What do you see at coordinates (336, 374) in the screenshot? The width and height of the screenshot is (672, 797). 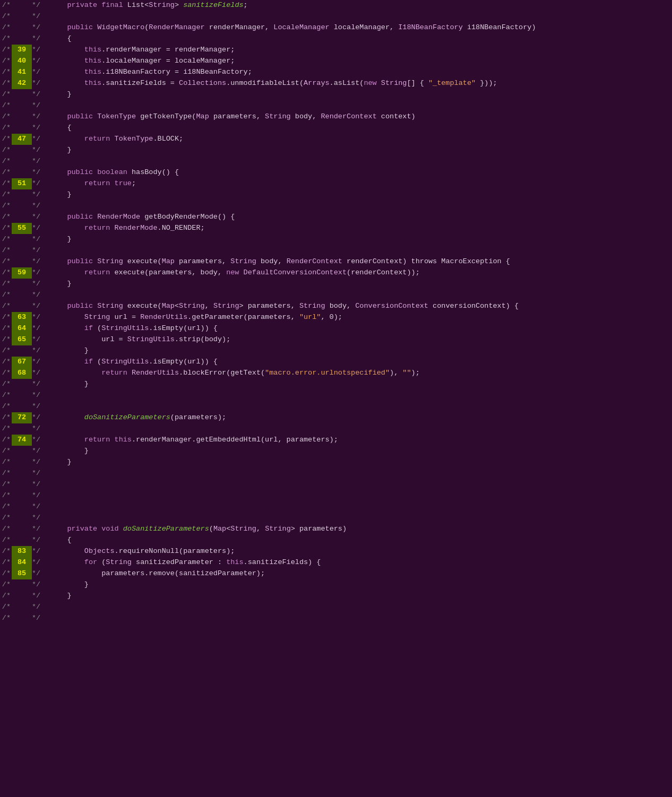 I see `code-line: /*68*/ return RenderUtils.blockError(get…` at bounding box center [336, 374].